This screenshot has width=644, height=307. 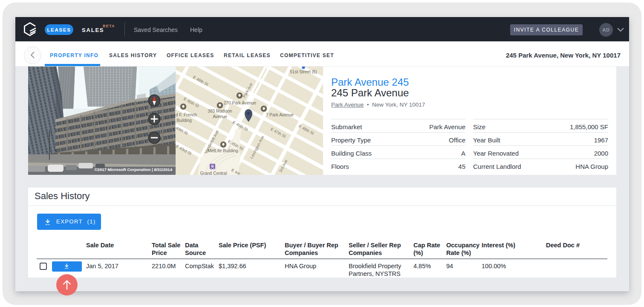 What do you see at coordinates (220, 111) in the screenshot?
I see `svg-text: 383 Madison` at bounding box center [220, 111].